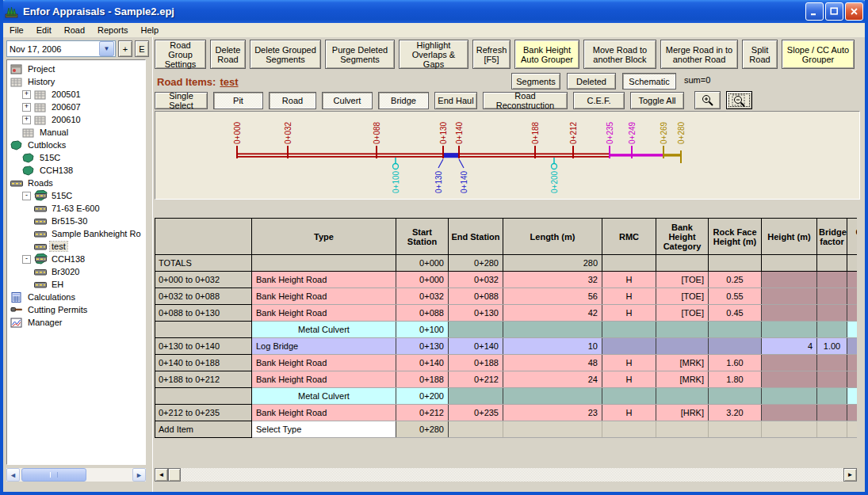 This screenshot has width=868, height=495. I want to click on cell-8-culvert, so click(853, 413).